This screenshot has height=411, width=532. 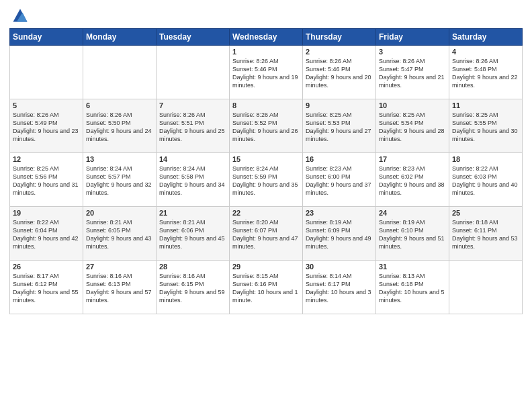 What do you see at coordinates (340, 126) in the screenshot?
I see `day-cell: 9Sunrise: 8:25 AM Sunset: 5:53 PM Daylig…` at bounding box center [340, 126].